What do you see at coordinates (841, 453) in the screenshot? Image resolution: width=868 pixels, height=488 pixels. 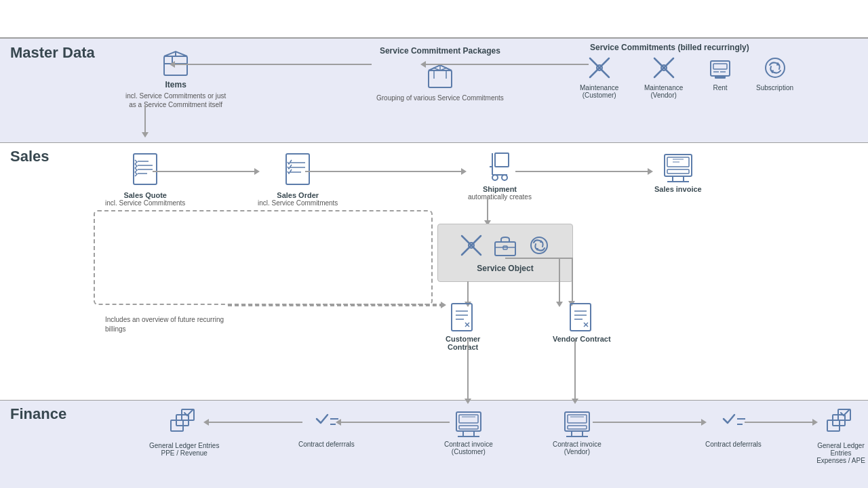 I see `gl-vendor-label: General Ledger EntriesExpenses / APE` at bounding box center [841, 453].